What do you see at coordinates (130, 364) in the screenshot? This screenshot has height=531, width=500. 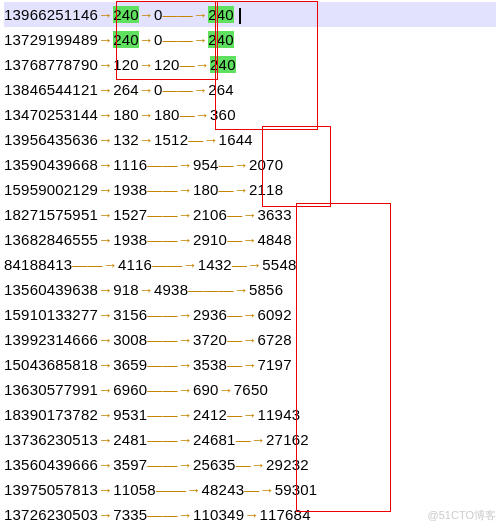 I see `text-token: 3659` at bounding box center [130, 364].